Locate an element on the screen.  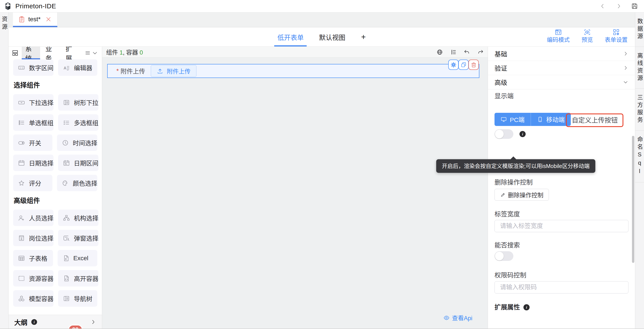
palette-tab-2: 扩展 is located at coordinates (71, 53).